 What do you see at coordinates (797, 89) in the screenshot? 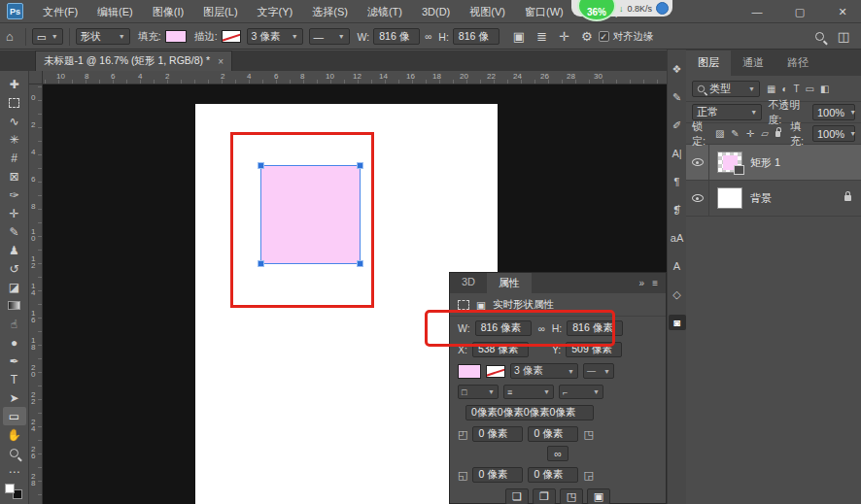
I see `filter-type-layers-icon: T` at bounding box center [797, 89].